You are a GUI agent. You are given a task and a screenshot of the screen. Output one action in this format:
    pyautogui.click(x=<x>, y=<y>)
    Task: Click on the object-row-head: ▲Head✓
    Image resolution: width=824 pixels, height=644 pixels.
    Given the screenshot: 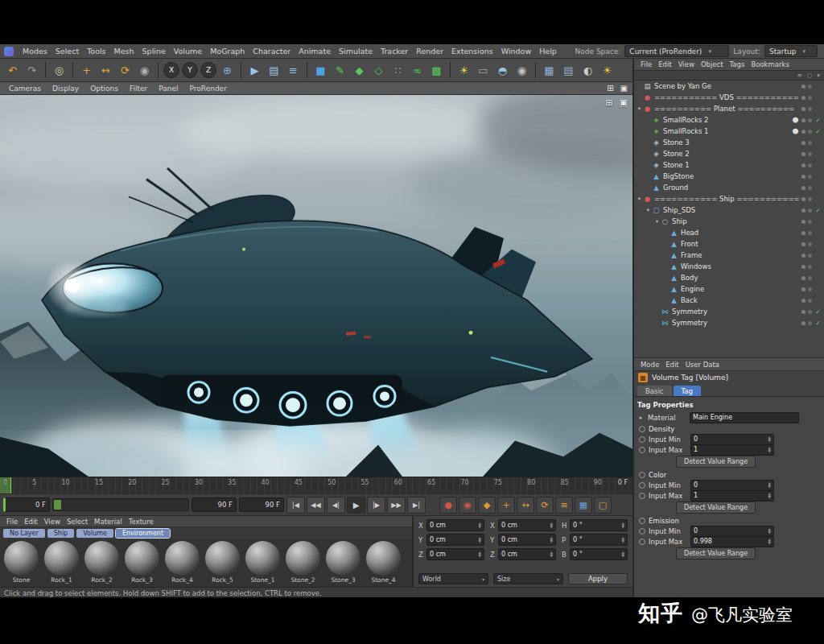 What is the action you would take?
    pyautogui.click(x=729, y=233)
    